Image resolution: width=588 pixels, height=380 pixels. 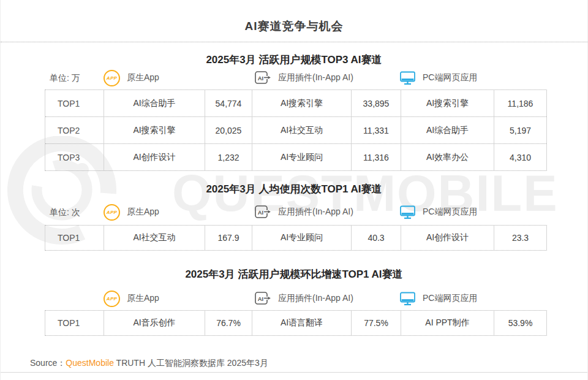 I want to click on plugin-value-cell: 33,895, so click(x=376, y=103).